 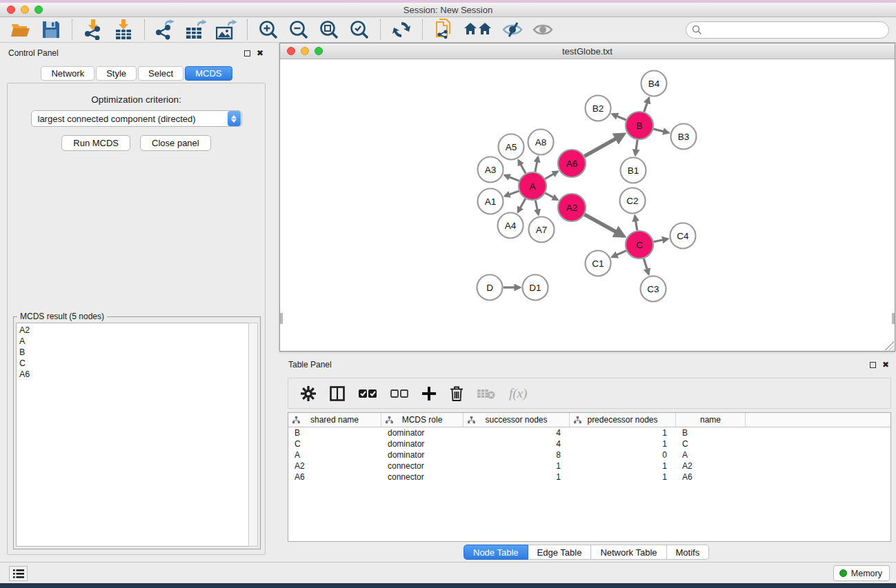 What do you see at coordinates (661, 241) in the screenshot?
I see `edge-C-C4` at bounding box center [661, 241].